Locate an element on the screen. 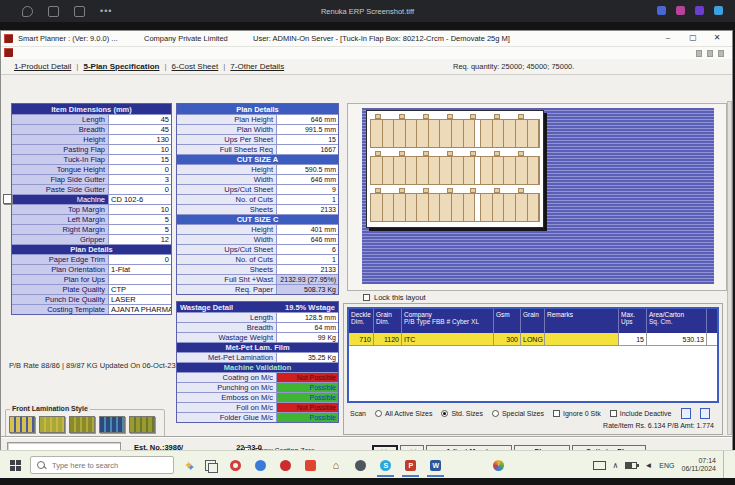 The image size is (735, 485). app-sky-icon is located at coordinates (718, 10).